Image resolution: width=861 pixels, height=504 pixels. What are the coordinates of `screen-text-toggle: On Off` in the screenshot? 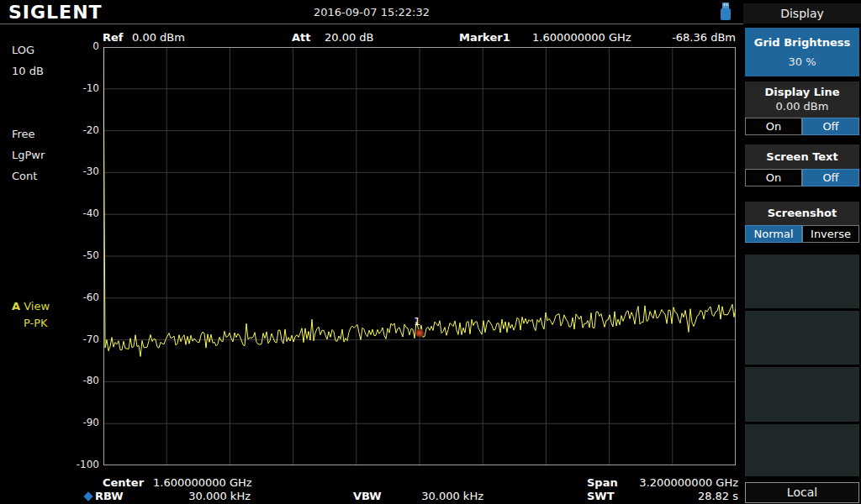 It's located at (802, 178).